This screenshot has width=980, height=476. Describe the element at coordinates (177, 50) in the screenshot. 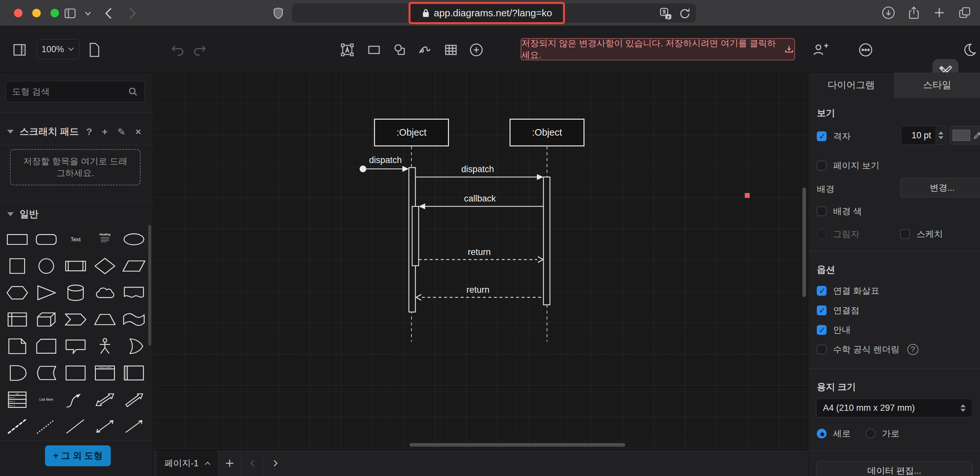

I see `undo-icon` at that location.